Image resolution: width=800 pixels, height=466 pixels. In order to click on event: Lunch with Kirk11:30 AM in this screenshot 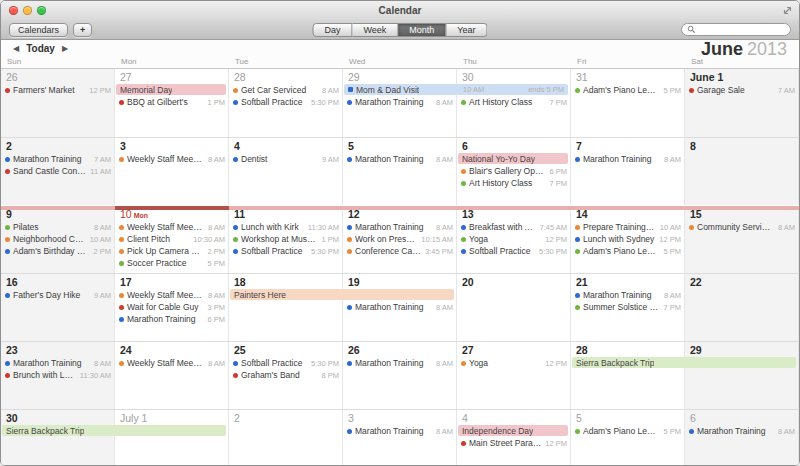, I will do `click(286, 227)`.